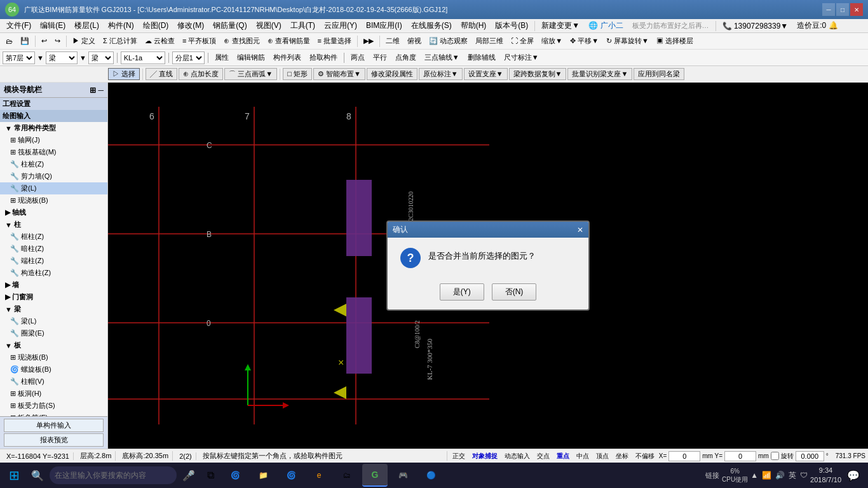 Image resolution: width=868 pixels, height=488 pixels. Describe the element at coordinates (53, 261) in the screenshot. I see `tree-end-col: 🔧 端柱(Z)` at that location.